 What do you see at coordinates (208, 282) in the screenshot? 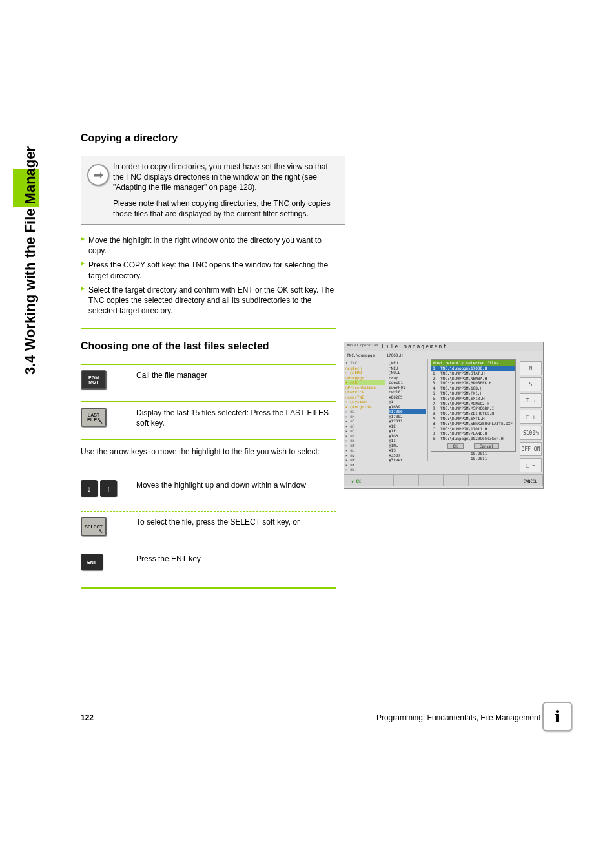
I see `bulleted-list: Move the highlight in the right window o…` at bounding box center [208, 282].